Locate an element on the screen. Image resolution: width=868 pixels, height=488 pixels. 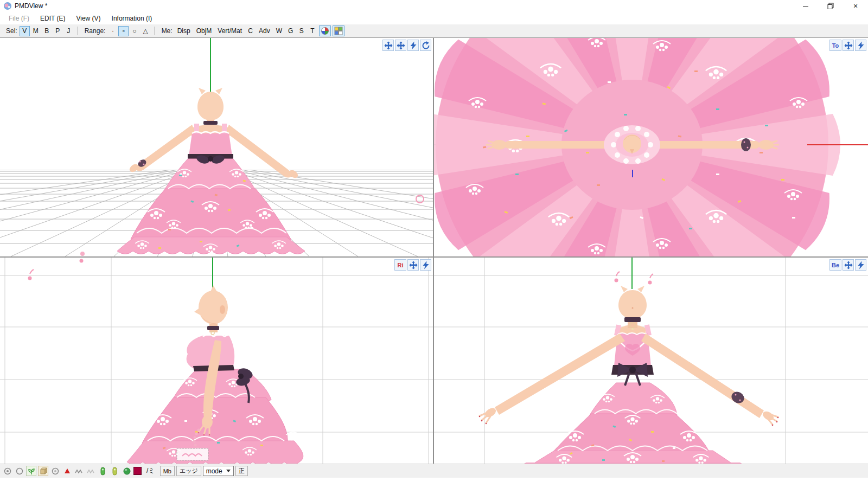
yellow-pill-toggle is located at coordinates (115, 471).